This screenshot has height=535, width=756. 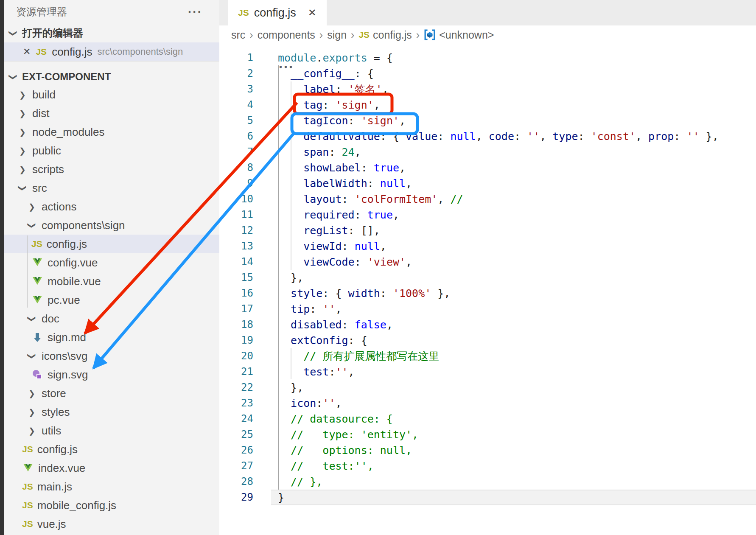 What do you see at coordinates (112, 375) in the screenshot?
I see `tree-item-sign-svg: sign.svg` at bounding box center [112, 375].